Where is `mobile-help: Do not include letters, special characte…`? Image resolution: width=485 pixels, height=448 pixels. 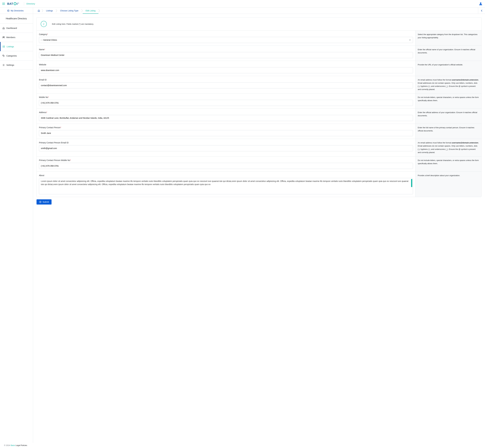 mobile-help: Do not include letters, special characte… is located at coordinates (448, 101).